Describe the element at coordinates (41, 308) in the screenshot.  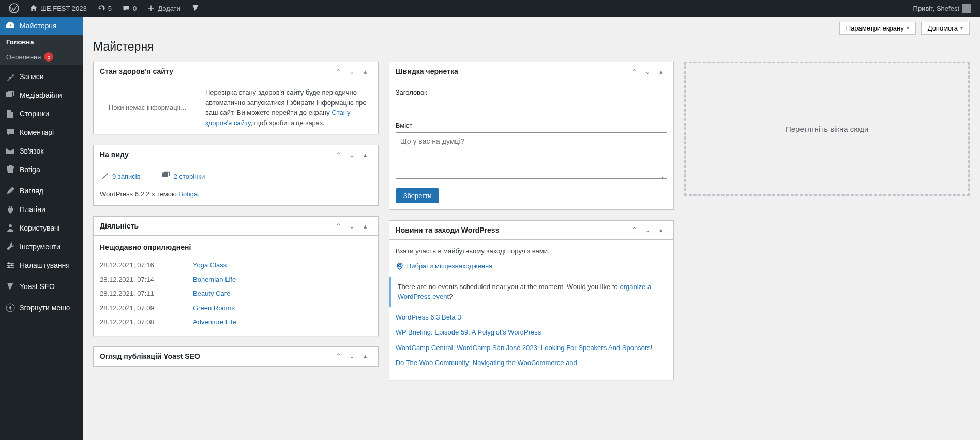
I see `menu-collapse: Згорнути меню` at that location.